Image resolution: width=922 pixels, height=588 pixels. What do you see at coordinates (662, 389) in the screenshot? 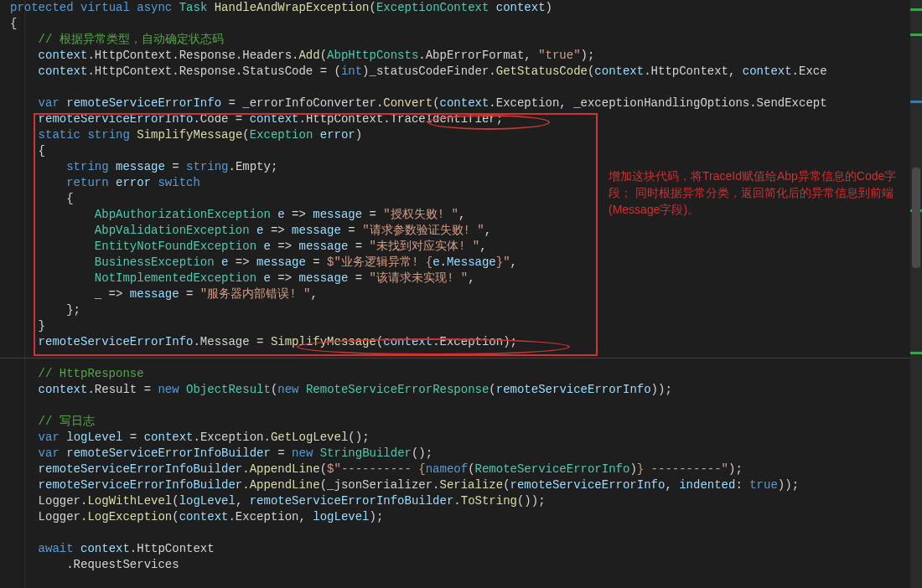
I see `code-token-pl: ));` at bounding box center [662, 389].